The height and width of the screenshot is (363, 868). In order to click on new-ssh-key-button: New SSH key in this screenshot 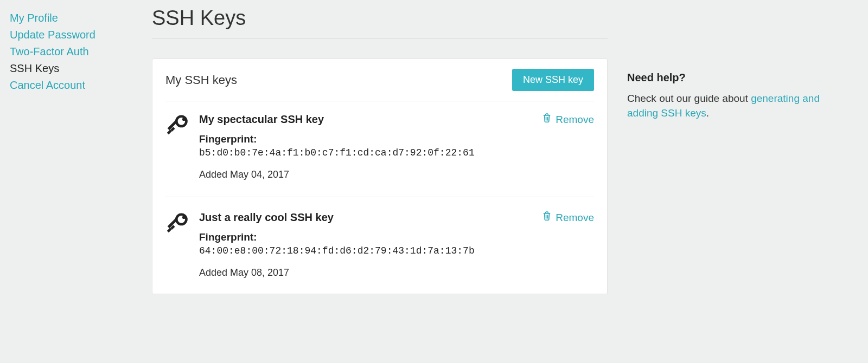, I will do `click(553, 80)`.